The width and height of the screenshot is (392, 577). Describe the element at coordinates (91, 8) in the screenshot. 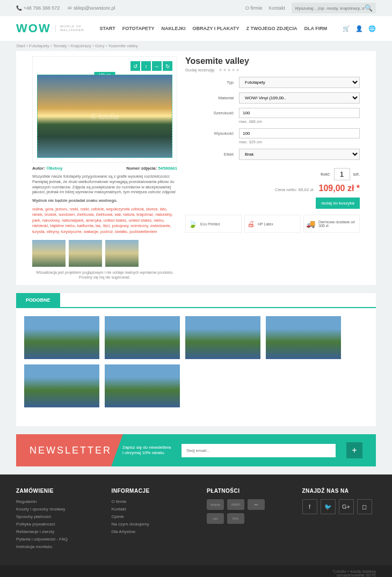

I see `email: ✉ sklep@wowstore.pl` at that location.